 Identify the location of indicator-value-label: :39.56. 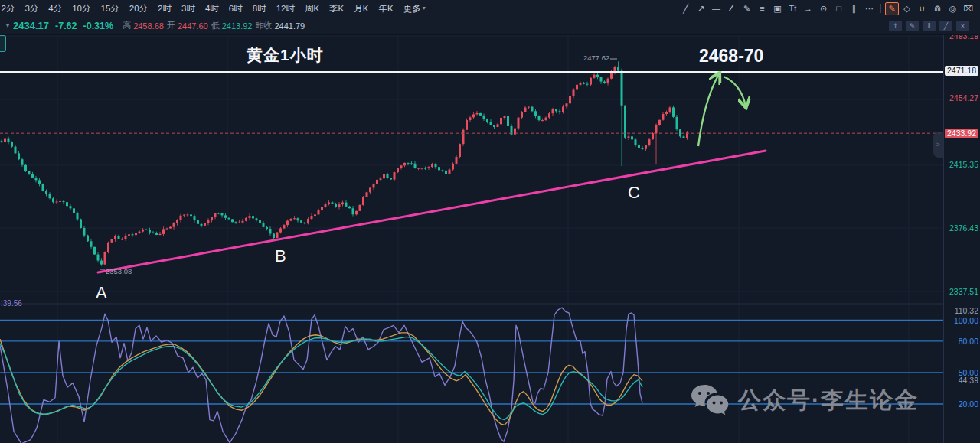
(11, 303).